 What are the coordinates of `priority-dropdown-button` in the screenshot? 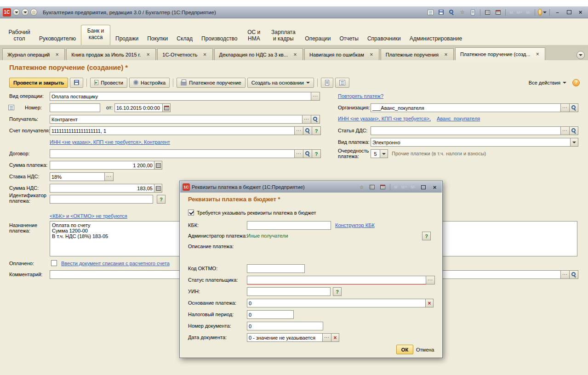 It's located at (384, 153).